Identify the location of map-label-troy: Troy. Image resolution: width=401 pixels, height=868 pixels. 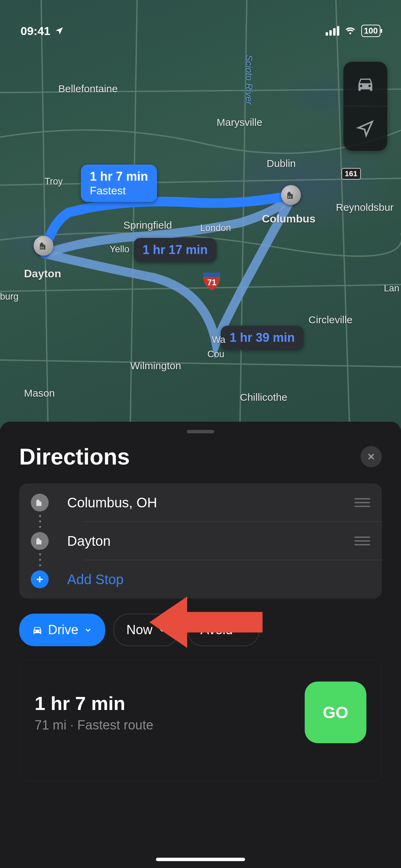
(53, 182).